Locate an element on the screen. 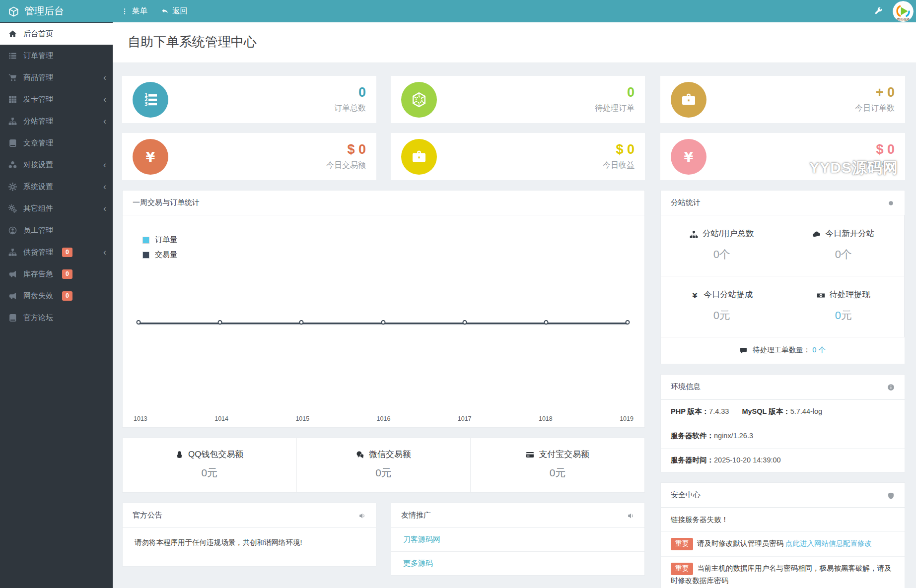 The height and width of the screenshot is (588, 916). sidebar-item-label: 库存告急 is located at coordinates (38, 274).